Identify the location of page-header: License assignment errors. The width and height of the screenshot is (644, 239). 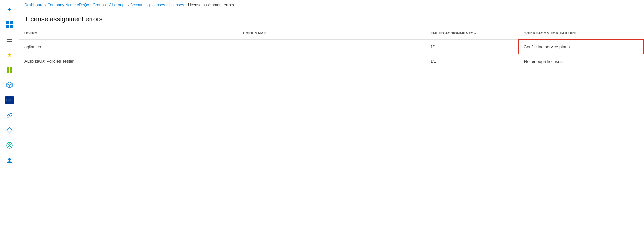
(332, 19).